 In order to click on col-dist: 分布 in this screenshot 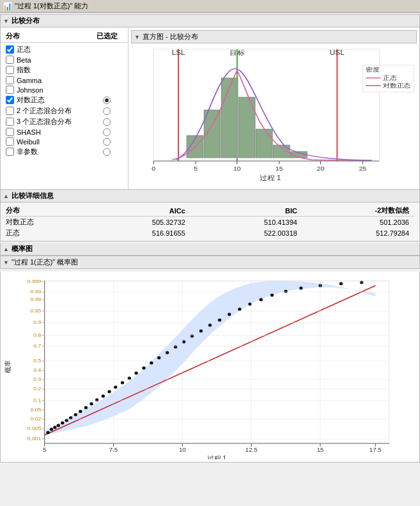, I will do `click(42, 211)`.